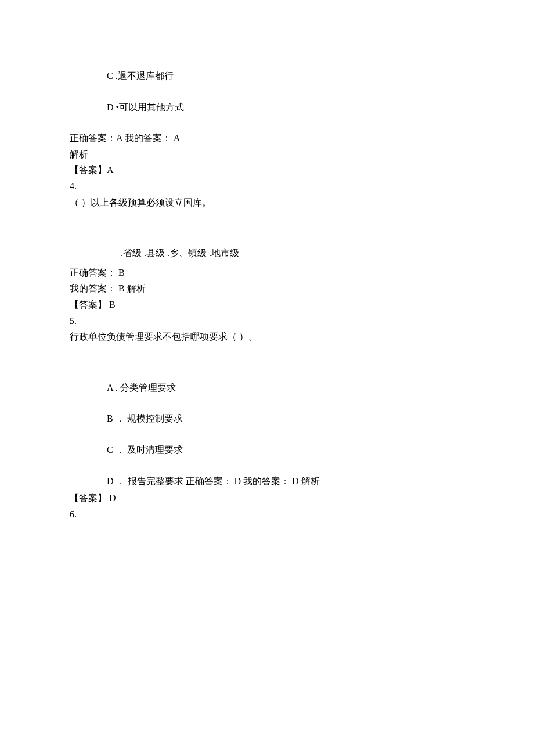 Image resolution: width=534 pixels, height=756 pixels. What do you see at coordinates (273, 337) in the screenshot?
I see `q5-stem: 行政单位负债管理要求不包括哪项要求（ ）。` at bounding box center [273, 337].